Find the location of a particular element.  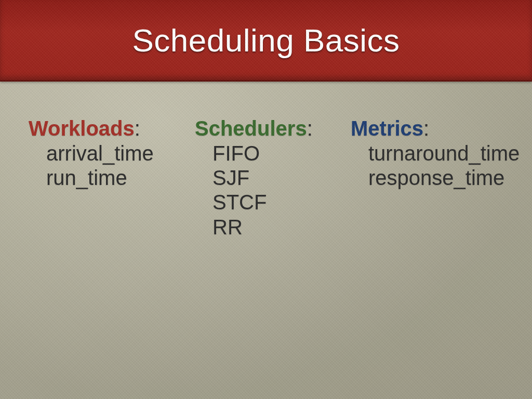

slide-title: Scheduling Basics is located at coordinates (266, 41).